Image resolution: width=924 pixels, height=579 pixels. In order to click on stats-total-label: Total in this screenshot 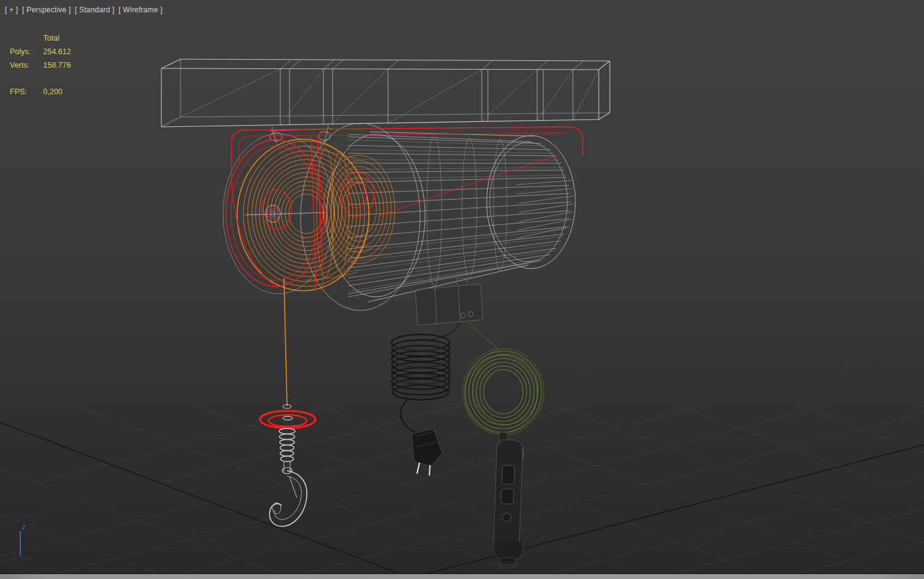, I will do `click(51, 38)`.